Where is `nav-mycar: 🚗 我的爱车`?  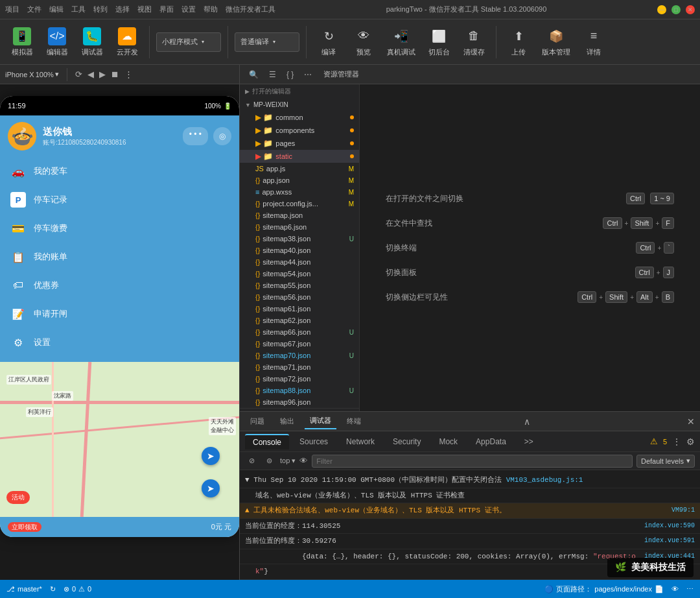
nav-mycar: 🚗 我的爱车 is located at coordinates (119, 171).